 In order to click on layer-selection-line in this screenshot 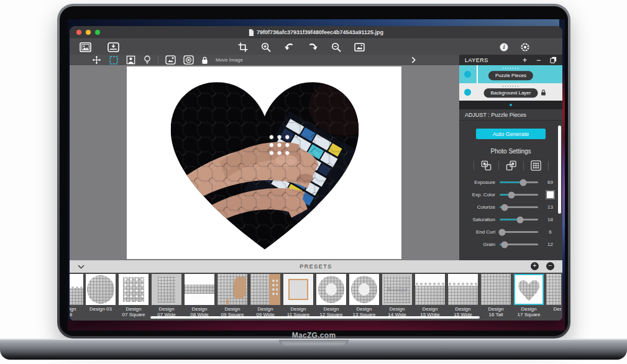, I will do `click(477, 75)`.